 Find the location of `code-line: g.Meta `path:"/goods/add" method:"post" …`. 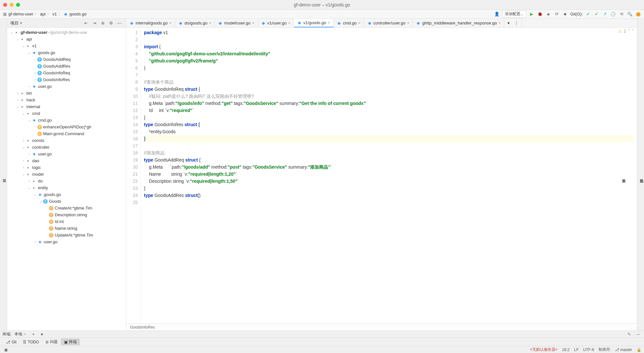

code-line: g.Meta `path:"/goods/add" method:"post" … is located at coordinates (389, 167).